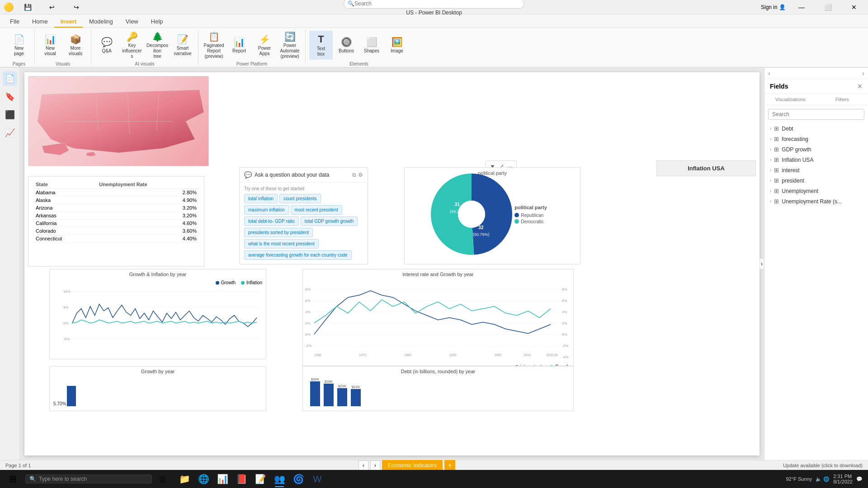 The image size is (868, 488). I want to click on save-button: 💾, so click(28, 7).